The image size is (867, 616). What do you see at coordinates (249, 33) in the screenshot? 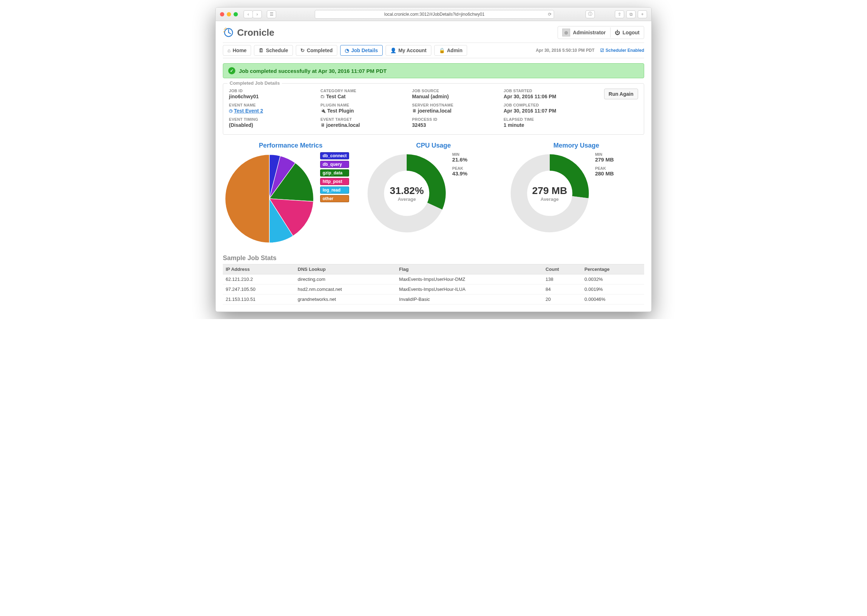
I see `brand: Cronicle` at bounding box center [249, 33].